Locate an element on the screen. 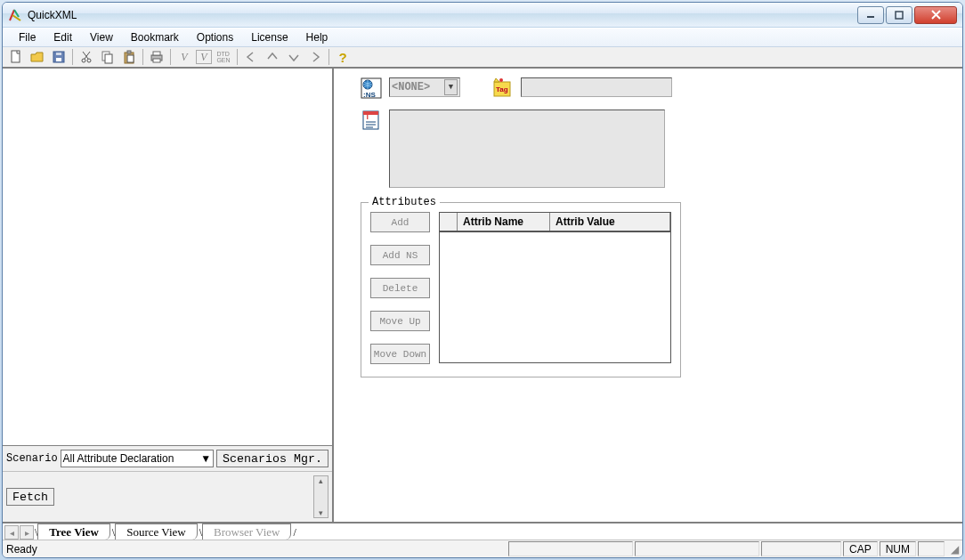  cut-icon is located at coordinates (86, 57).